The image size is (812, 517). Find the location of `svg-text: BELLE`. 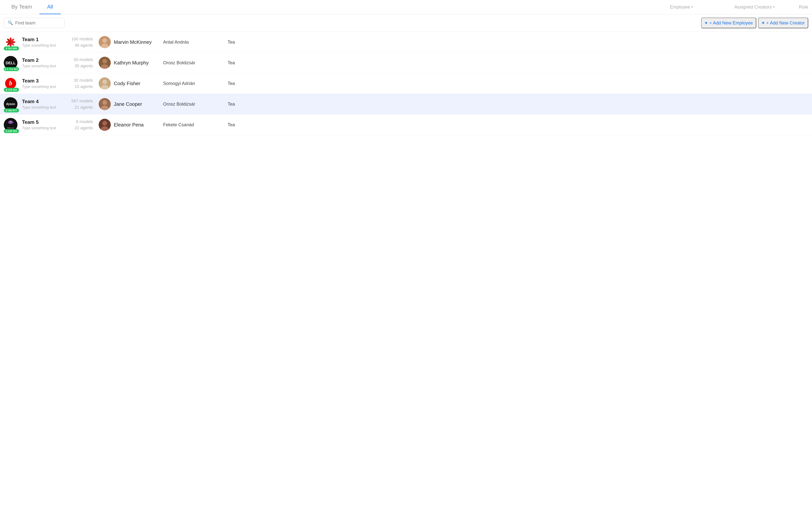

svg-text: BELLE is located at coordinates (11, 128).